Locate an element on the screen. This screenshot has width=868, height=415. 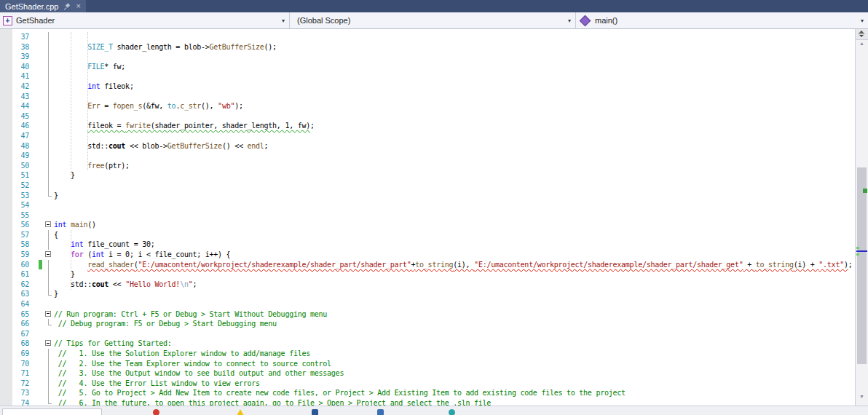
line-number: 68 is located at coordinates (25, 344).